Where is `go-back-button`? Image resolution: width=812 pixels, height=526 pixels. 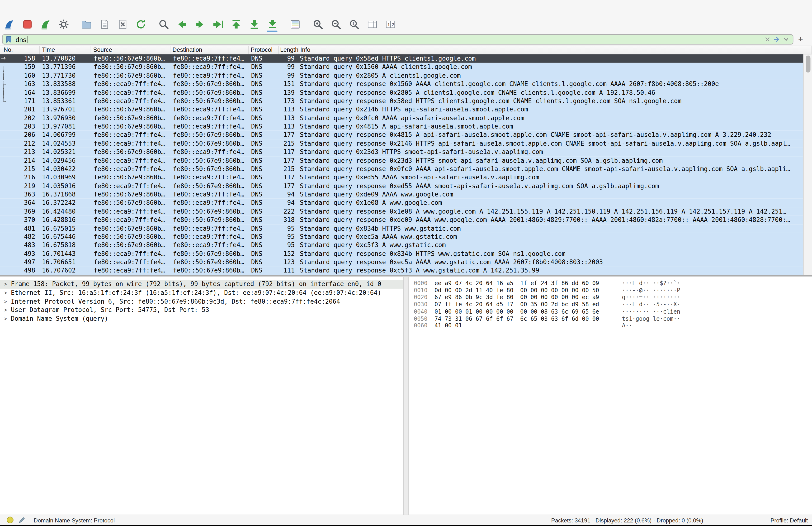
go-back-button is located at coordinates (182, 25).